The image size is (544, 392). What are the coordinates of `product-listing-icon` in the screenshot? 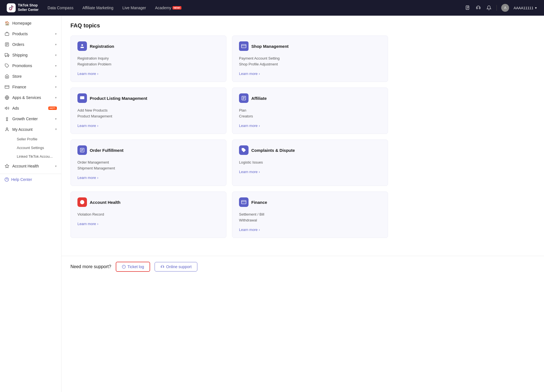 It's located at (82, 98).